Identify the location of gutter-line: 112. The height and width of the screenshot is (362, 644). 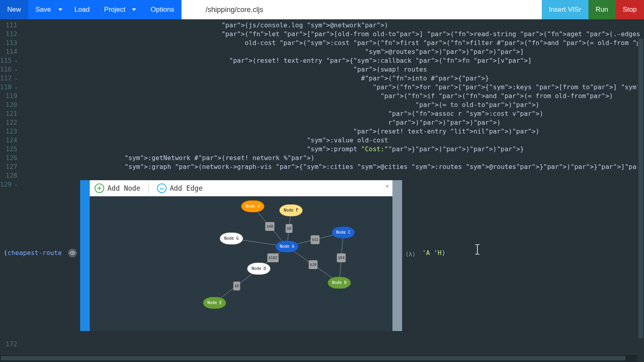
(9, 34).